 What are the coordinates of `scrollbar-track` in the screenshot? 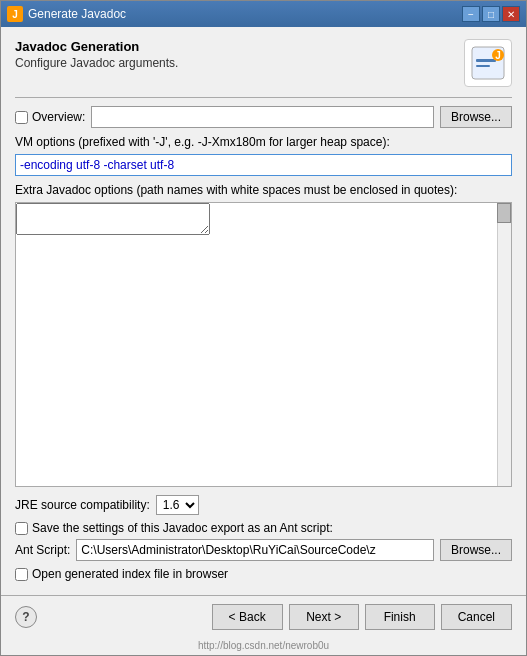 It's located at (504, 344).